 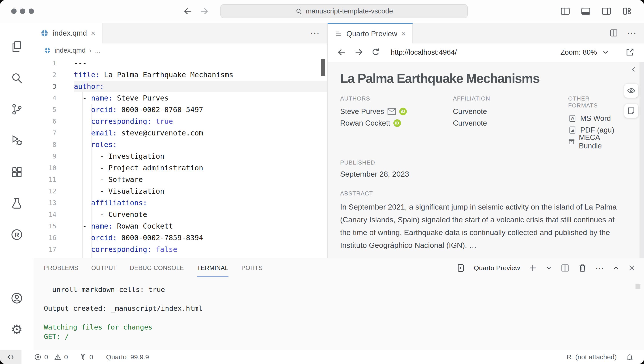 I want to click on toggle-secondary-sidebar-icon, so click(x=606, y=11).